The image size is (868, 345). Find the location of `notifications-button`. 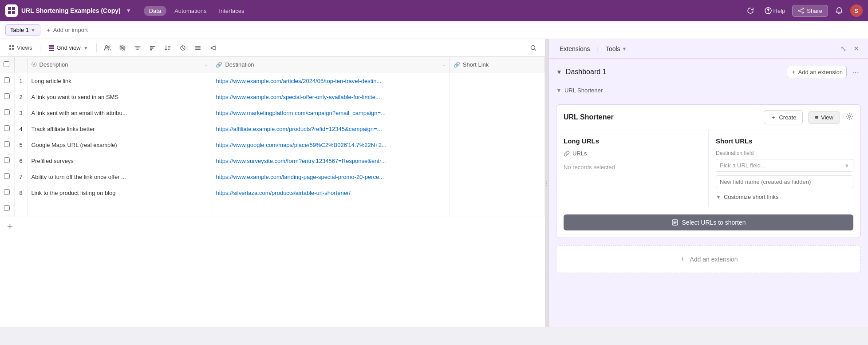

notifications-button is located at coordinates (839, 11).